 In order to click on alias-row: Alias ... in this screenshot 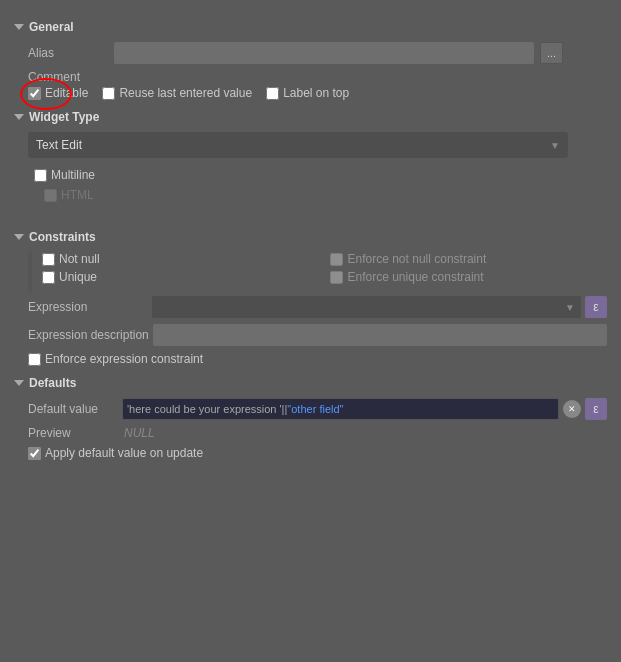, I will do `click(310, 53)`.